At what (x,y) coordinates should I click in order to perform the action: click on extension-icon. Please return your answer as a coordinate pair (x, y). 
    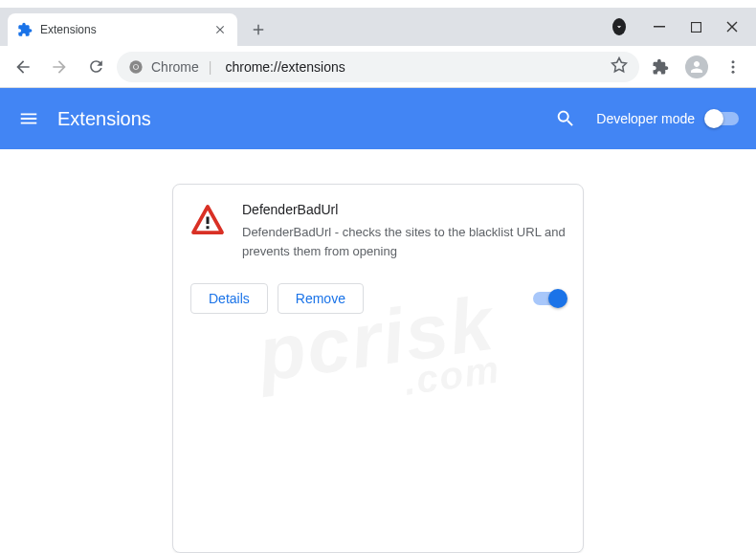
    Looking at the image, I should click on (25, 30).